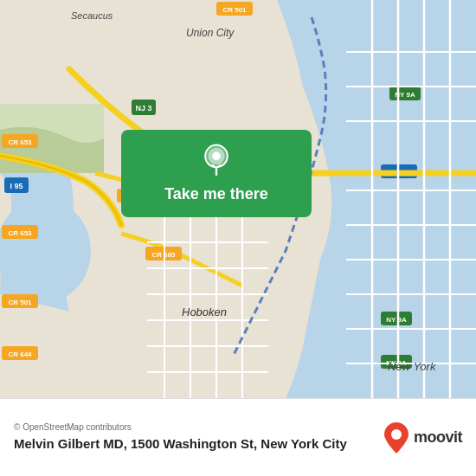 The width and height of the screenshot is (476, 476). Describe the element at coordinates (216, 161) in the screenshot. I see `location-pin-icon` at that location.